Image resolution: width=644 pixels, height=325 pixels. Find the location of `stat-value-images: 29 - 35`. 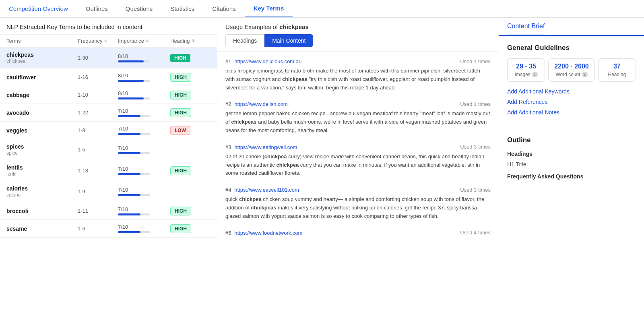

stat-value-images: 29 - 35 is located at coordinates (526, 66).